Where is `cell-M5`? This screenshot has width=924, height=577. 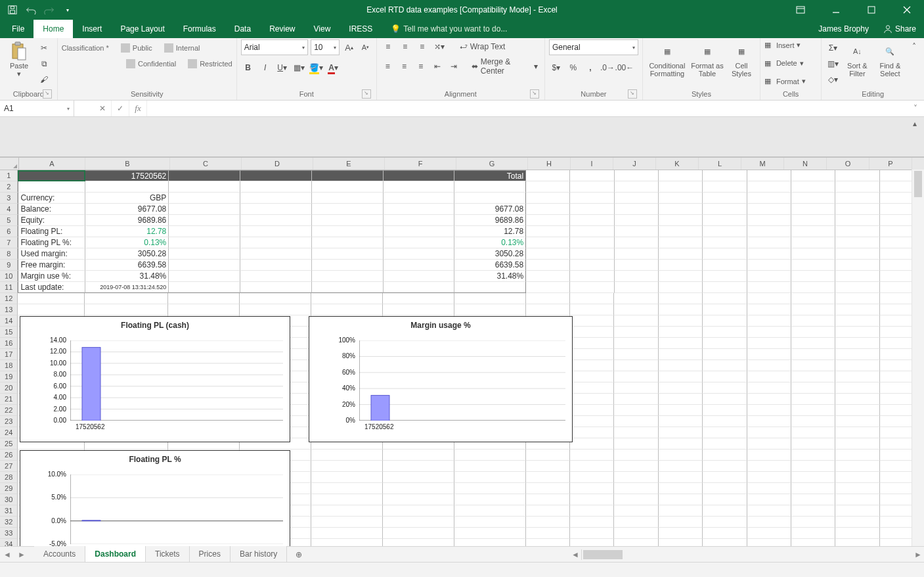 cell-M5 is located at coordinates (770, 221).